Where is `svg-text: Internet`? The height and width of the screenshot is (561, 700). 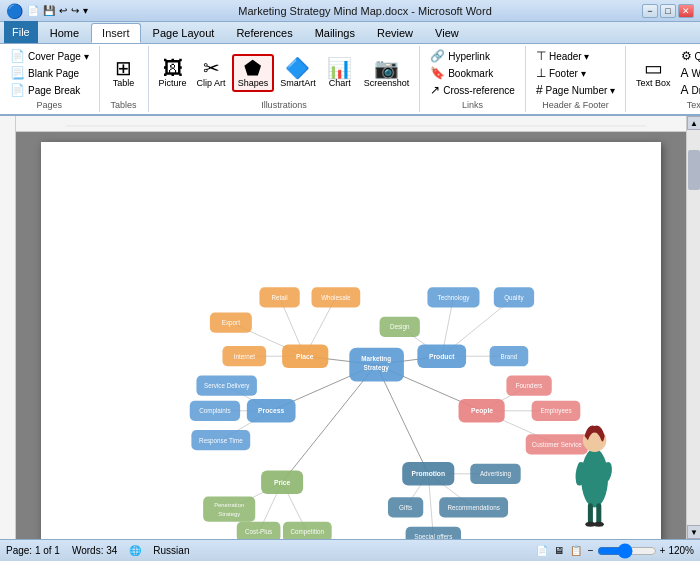
svg-text: Internet is located at coordinates (245, 356).